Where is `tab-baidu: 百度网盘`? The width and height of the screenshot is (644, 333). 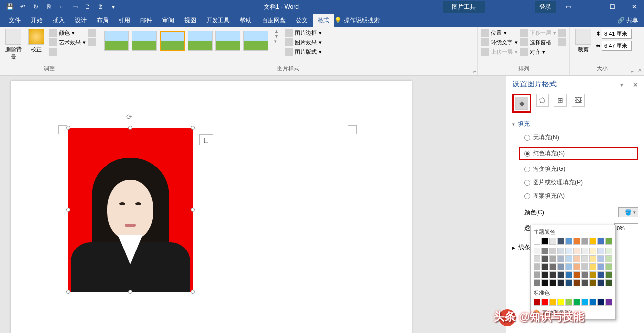
tab-baidu: 百度网盘 is located at coordinates (274, 20).